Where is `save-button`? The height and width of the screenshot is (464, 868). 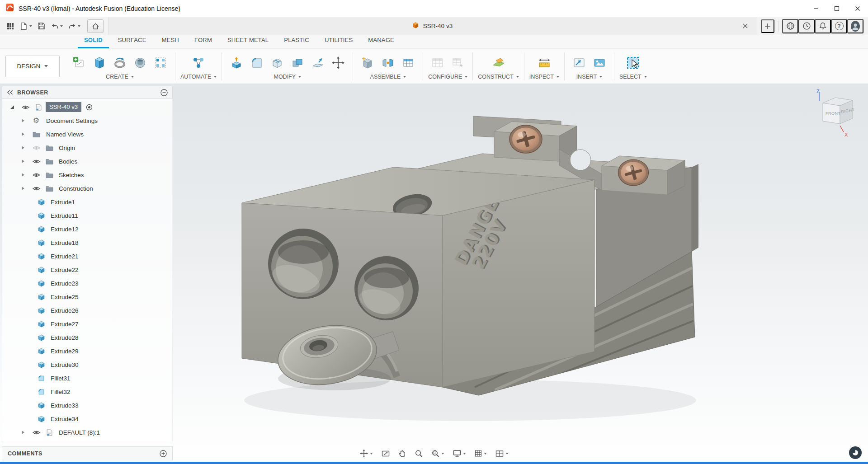
save-button is located at coordinates (42, 26).